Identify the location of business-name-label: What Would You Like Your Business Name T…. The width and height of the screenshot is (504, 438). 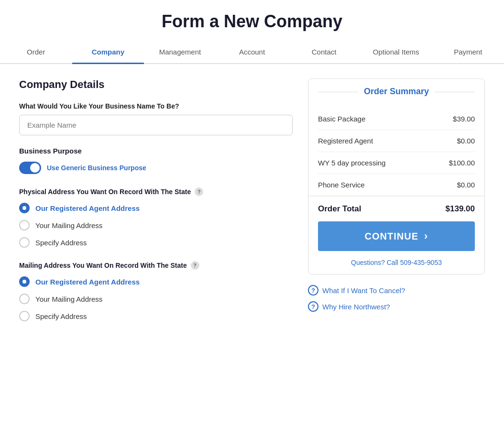
(156, 106).